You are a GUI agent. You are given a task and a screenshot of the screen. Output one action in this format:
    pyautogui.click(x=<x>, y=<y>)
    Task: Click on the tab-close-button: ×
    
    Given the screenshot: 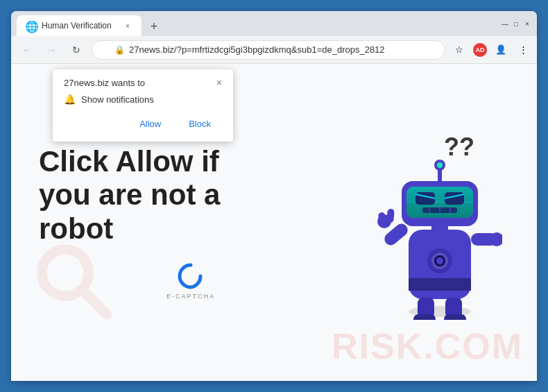 What is the action you would take?
    pyautogui.click(x=128, y=26)
    